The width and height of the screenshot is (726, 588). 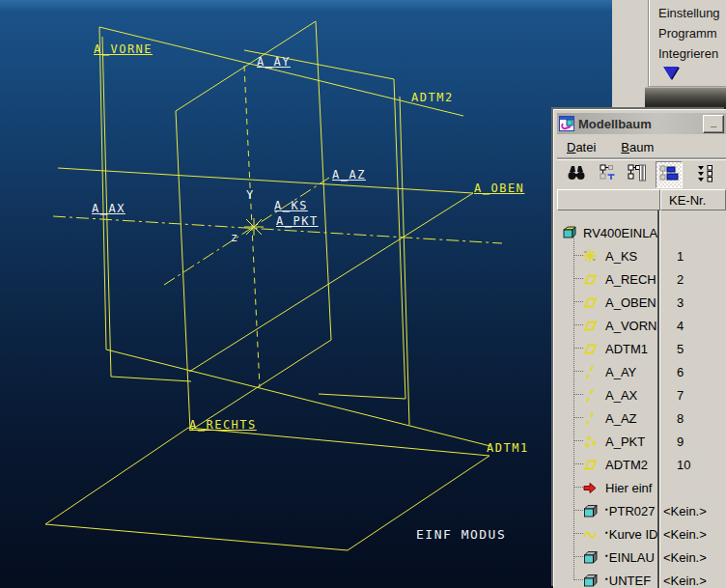 What do you see at coordinates (691, 418) in the screenshot?
I see `tree-item-ke-nr: 8` at bounding box center [691, 418].